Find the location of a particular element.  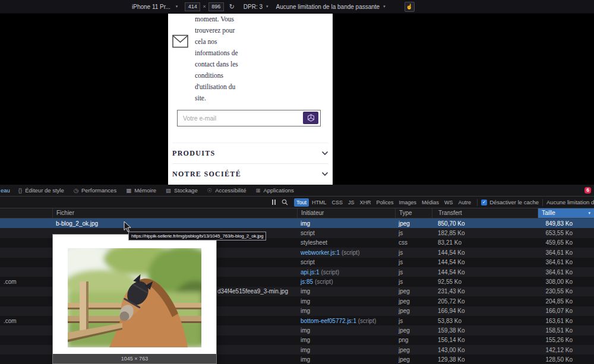

network-filter-html: HTML is located at coordinates (320, 202).